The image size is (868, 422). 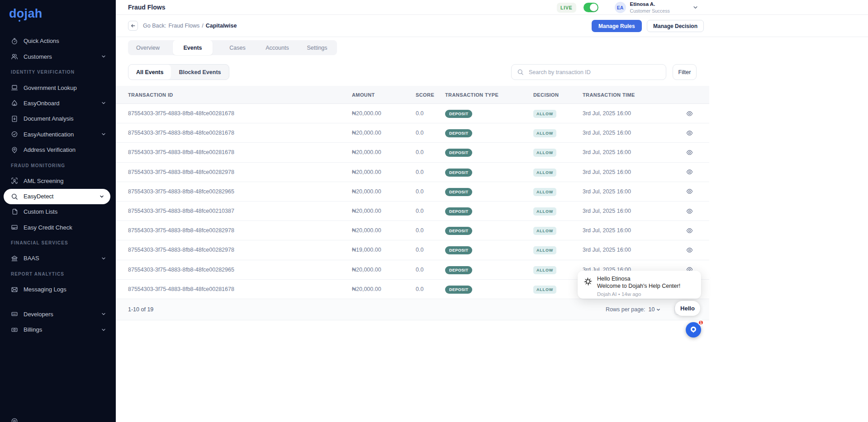 What do you see at coordinates (26, 14) in the screenshot?
I see `dojah-logo: dojah` at bounding box center [26, 14].